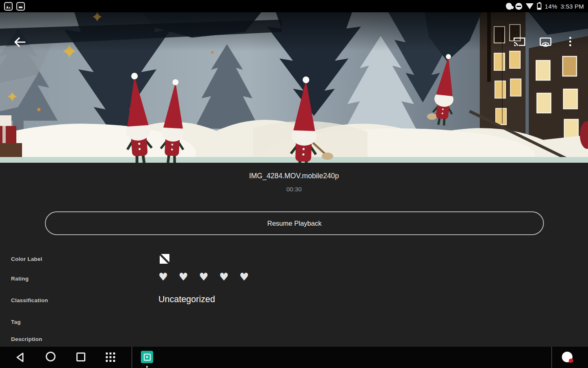  What do you see at coordinates (206, 277) in the screenshot?
I see `rating-hearts: ♥ ♥ ♥ ♥ ♥` at bounding box center [206, 277].